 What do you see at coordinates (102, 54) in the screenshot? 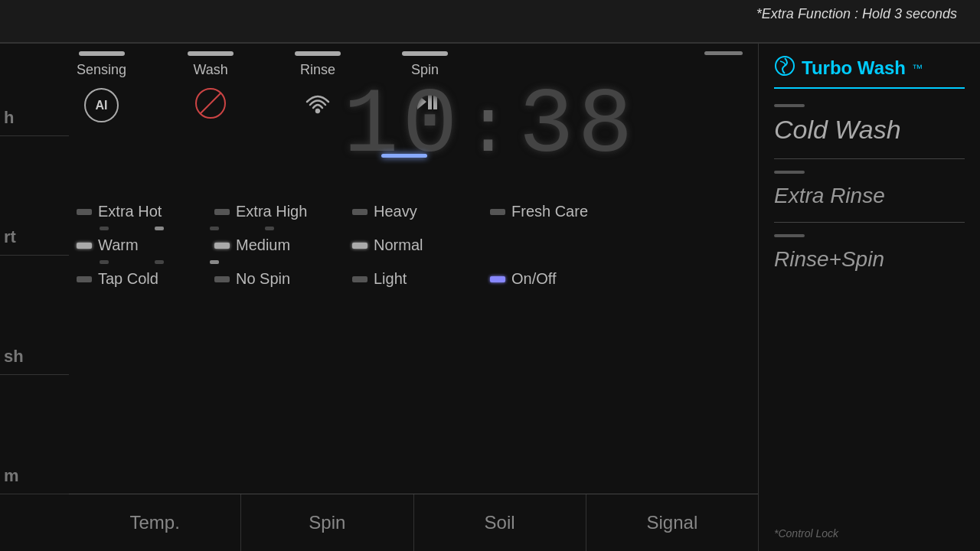
I see `sensing-bar` at bounding box center [102, 54].